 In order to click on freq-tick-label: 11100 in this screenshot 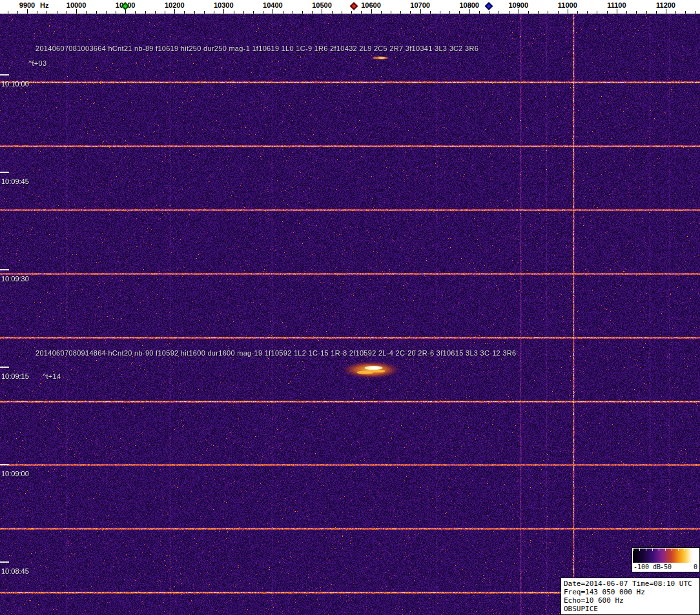, I will do `click(616, 5)`.